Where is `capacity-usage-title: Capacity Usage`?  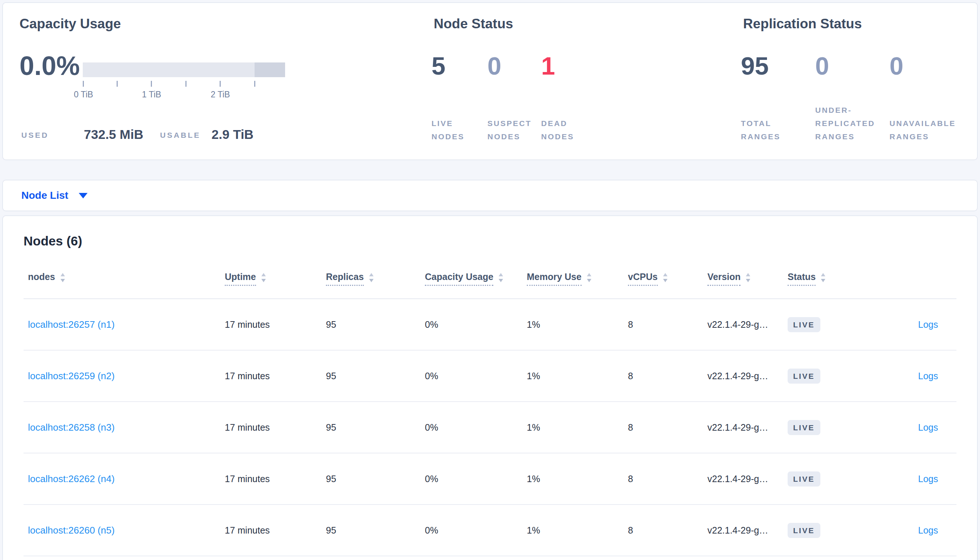
capacity-usage-title: Capacity Usage is located at coordinates (70, 24).